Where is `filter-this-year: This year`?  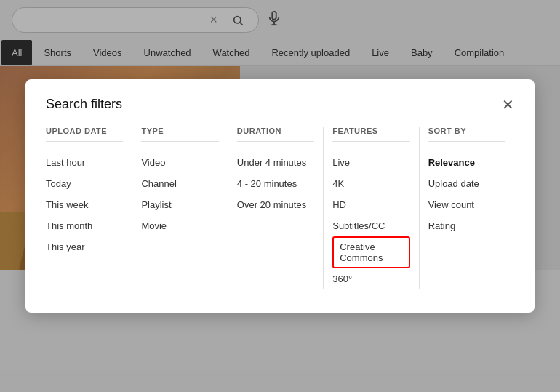
filter-this-year: This year is located at coordinates (84, 247).